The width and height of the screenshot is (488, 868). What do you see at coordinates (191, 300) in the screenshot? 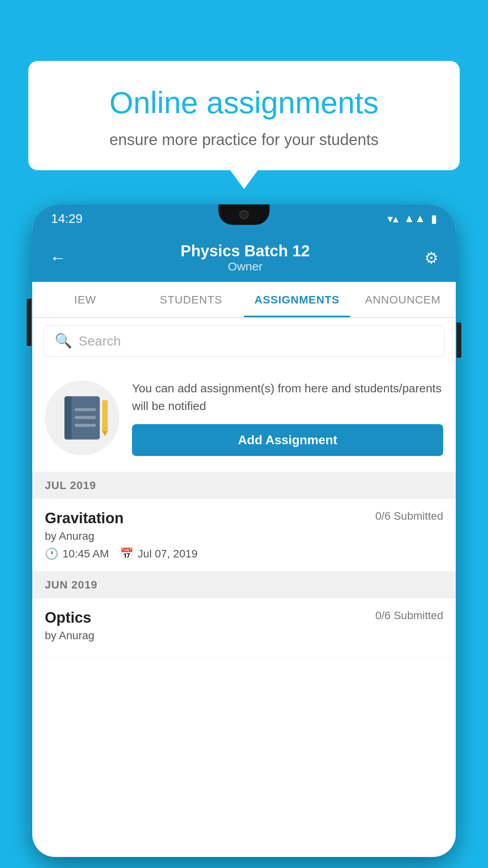
I see `tab-students: STUDENTS` at bounding box center [191, 300].